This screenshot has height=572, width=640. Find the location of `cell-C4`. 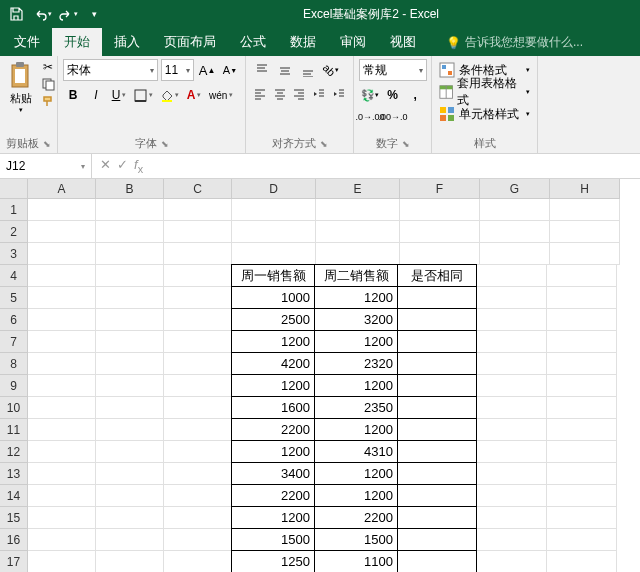

cell-C4 is located at coordinates (198, 276).